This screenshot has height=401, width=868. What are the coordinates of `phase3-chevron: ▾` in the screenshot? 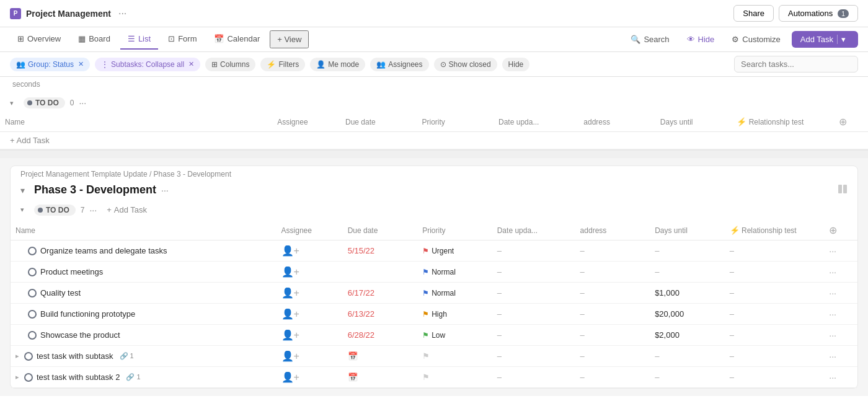 It's located at (25, 190).